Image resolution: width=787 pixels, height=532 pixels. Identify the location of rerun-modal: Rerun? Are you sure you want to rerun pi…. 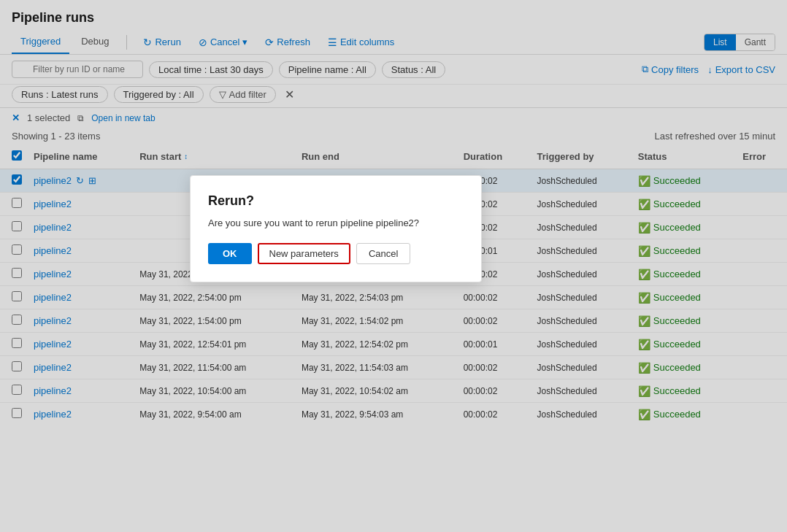
(336, 229).